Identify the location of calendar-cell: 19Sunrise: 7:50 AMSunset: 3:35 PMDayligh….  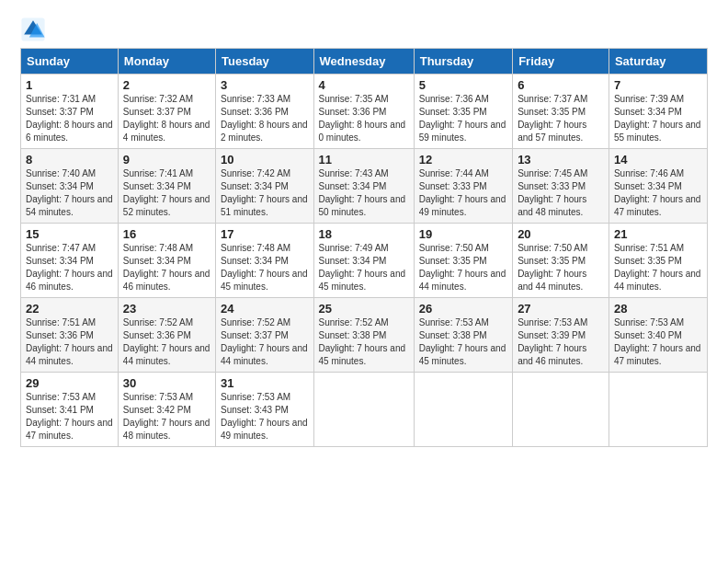
(463, 261).